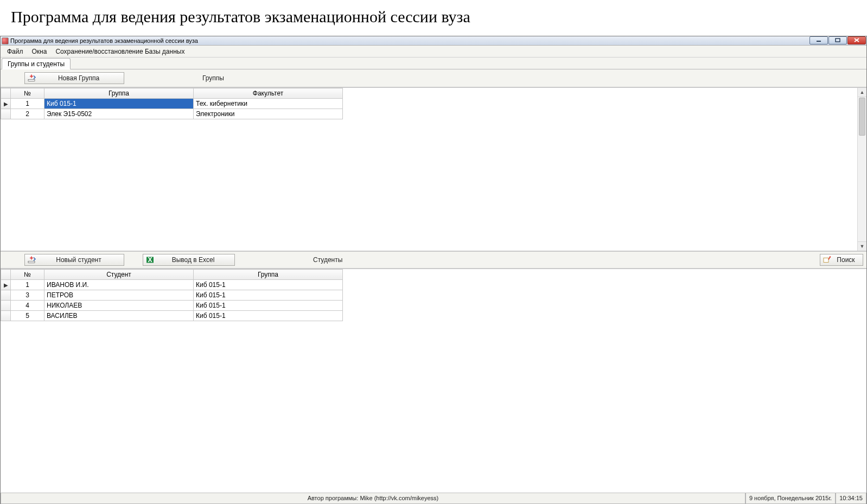 The image size is (867, 504). Describe the element at coordinates (841, 260) in the screenshot. I see `search-button: Поиск` at that location.